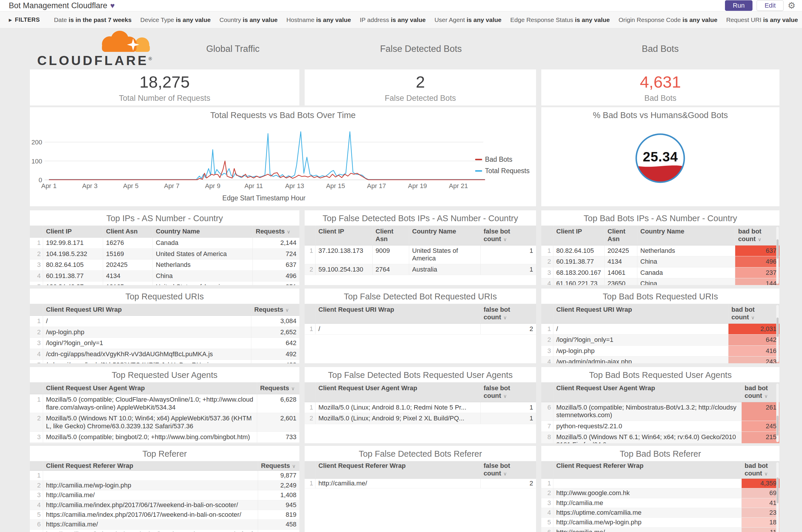 The width and height of the screenshot is (802, 532). I want to click on table-row: 1Mozilla/5.0 (compatible; CloudFlare-Alw…, so click(165, 404).